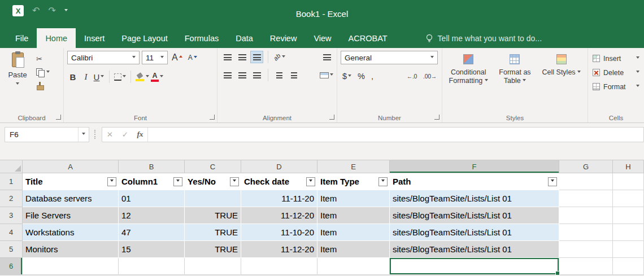  Describe the element at coordinates (347, 76) in the screenshot. I see `accounting-format-button: $` at that location.